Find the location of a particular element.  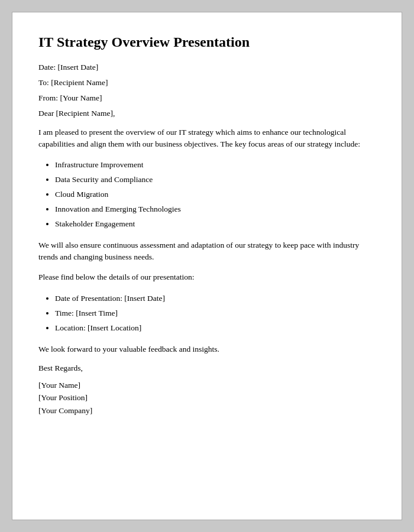

signature-company: [Your Company] is located at coordinates (207, 411).